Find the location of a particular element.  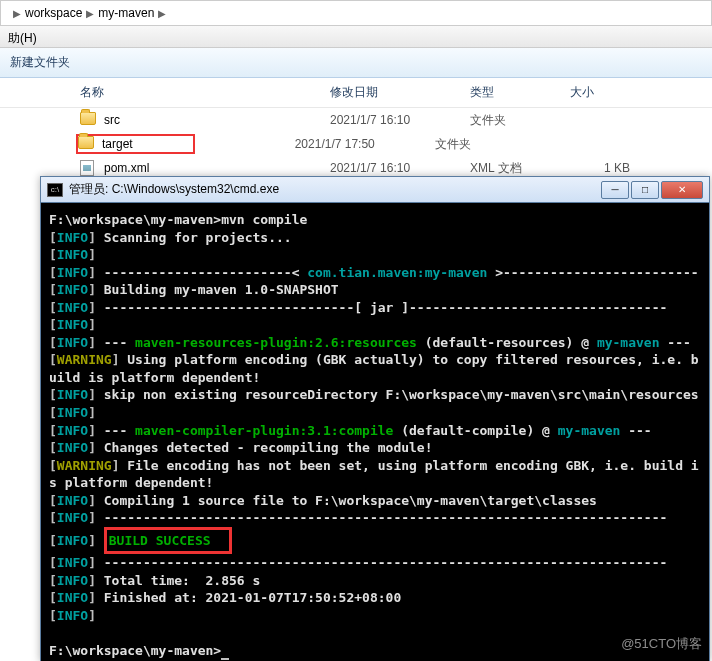

watermark: @51CTO博客 is located at coordinates (662, 644).